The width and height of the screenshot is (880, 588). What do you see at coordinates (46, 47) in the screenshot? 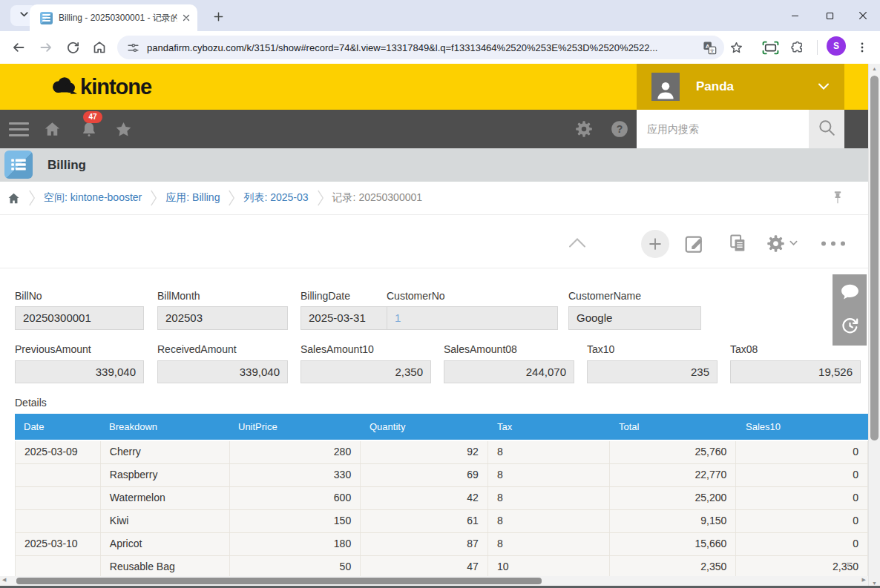
I see `forward-button` at bounding box center [46, 47].